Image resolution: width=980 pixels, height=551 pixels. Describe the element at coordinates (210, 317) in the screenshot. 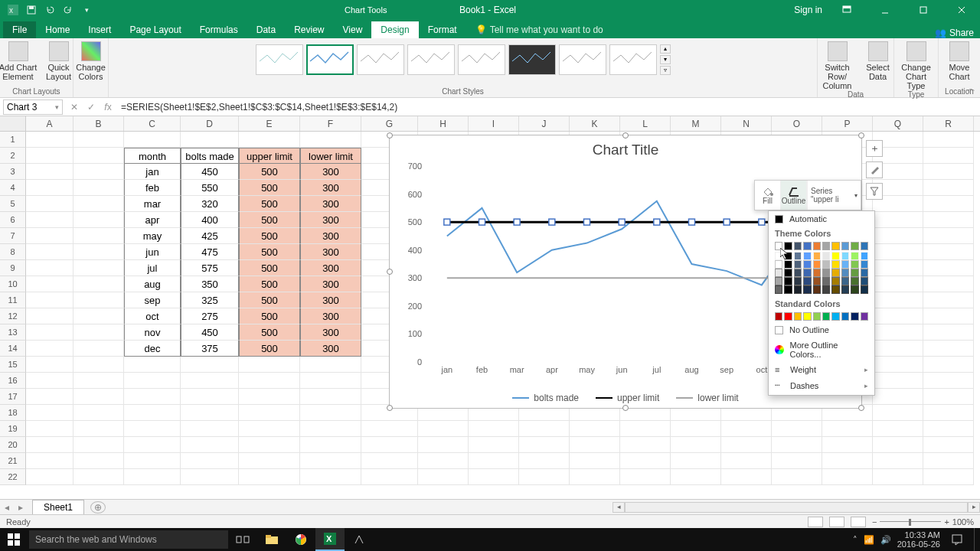

I see `cell: 275` at that location.